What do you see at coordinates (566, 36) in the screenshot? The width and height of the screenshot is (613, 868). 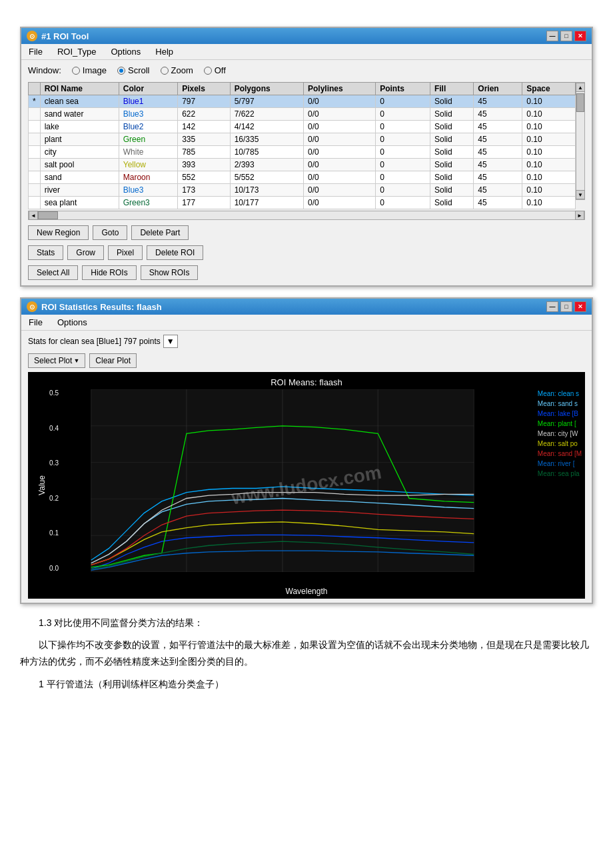 I see `titlebar-controls: — □ ✕` at bounding box center [566, 36].